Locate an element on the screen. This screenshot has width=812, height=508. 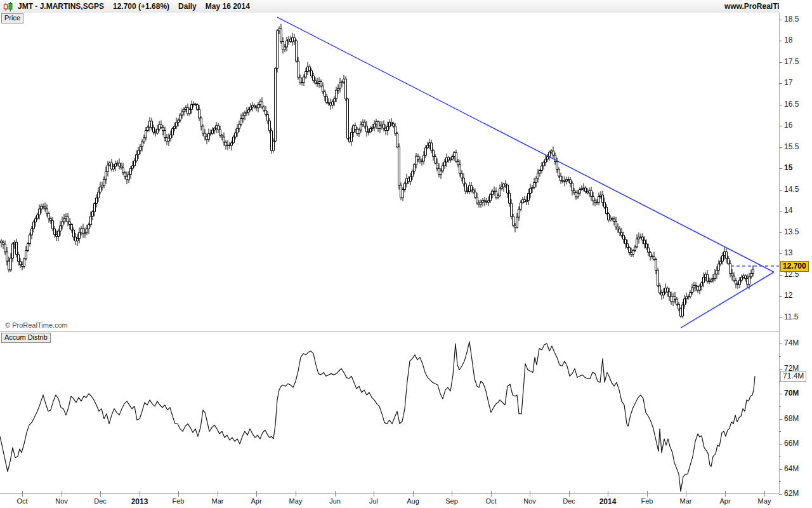
time-axis: OctNovDec2013FebMarAprMayJunJulAugSepOct… is located at coordinates (406, 500).